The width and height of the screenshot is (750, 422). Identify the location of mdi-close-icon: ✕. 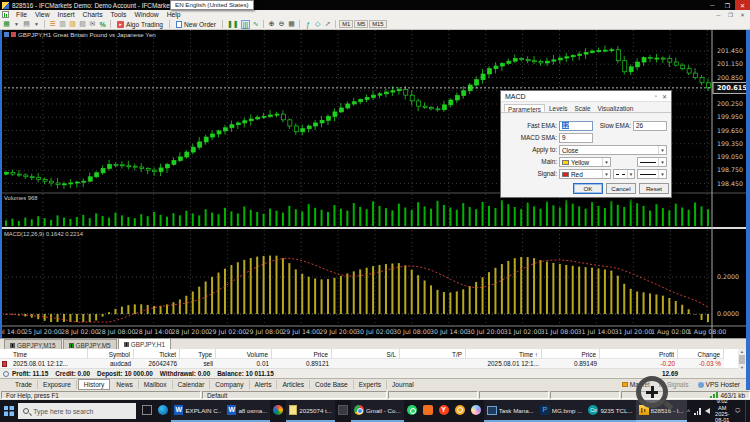
(742, 15).